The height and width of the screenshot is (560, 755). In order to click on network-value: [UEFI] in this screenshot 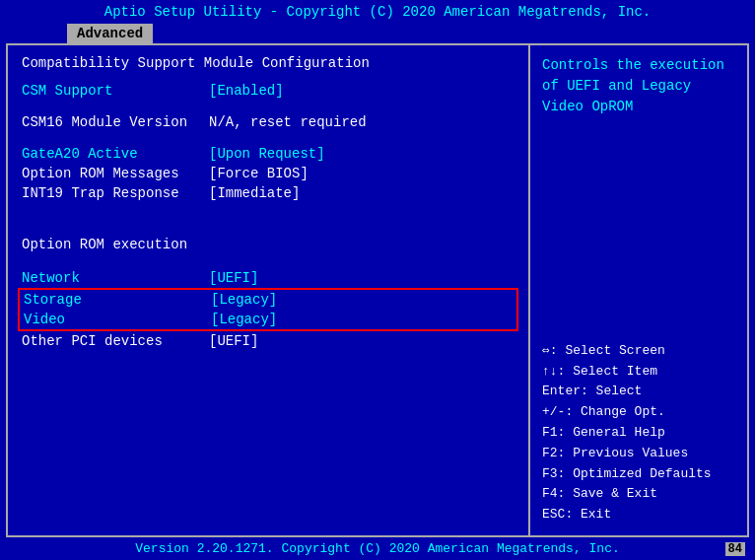, I will do `click(234, 278)`.